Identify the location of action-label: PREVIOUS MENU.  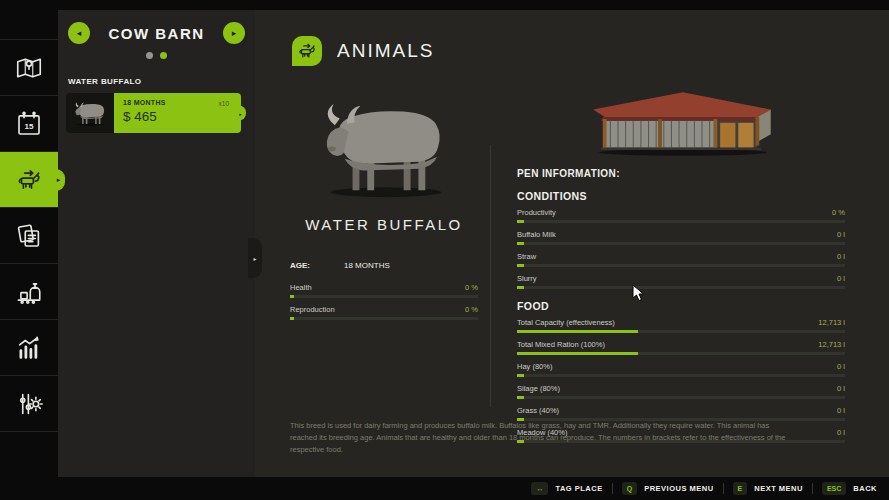
(678, 488).